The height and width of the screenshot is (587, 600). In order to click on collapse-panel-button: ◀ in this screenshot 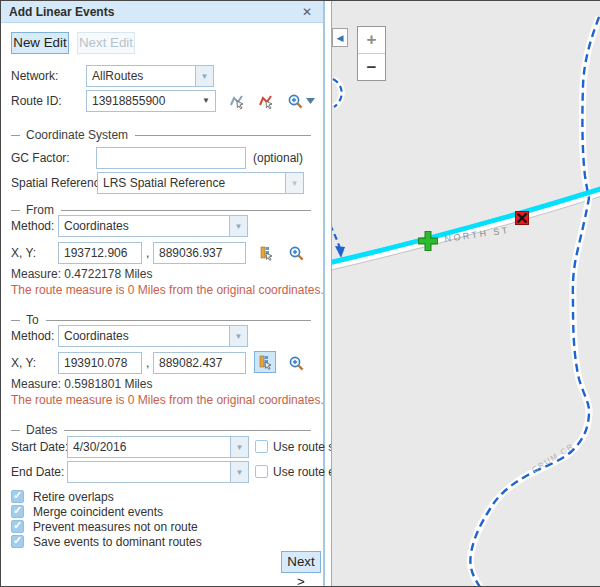, I will do `click(340, 38)`.